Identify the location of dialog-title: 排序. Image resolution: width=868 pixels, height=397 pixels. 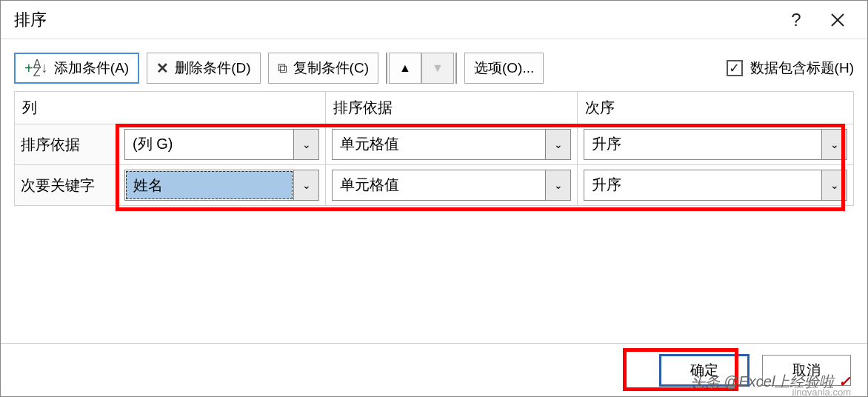
(395, 20).